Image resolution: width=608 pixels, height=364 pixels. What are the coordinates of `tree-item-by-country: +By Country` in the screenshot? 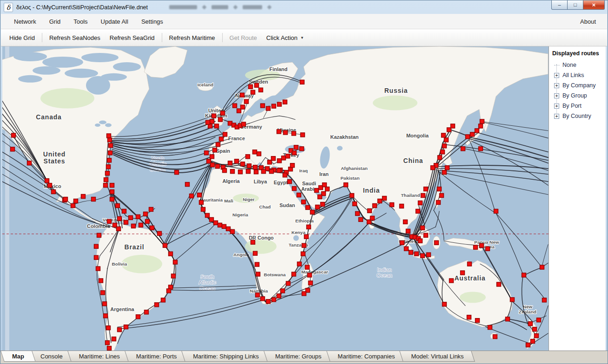 It's located at (579, 116).